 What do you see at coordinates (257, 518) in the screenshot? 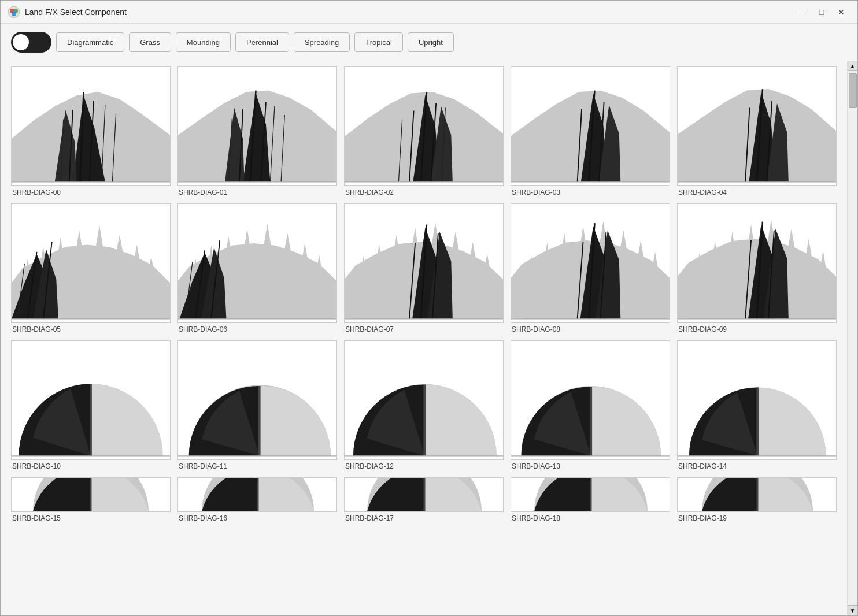
I see `plant-label: SHRB-DIAG-16` at bounding box center [257, 518].